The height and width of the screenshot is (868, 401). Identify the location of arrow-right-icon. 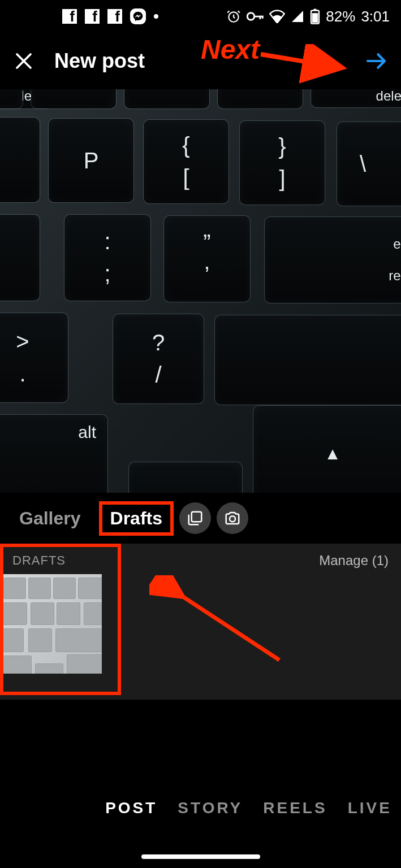
(376, 61).